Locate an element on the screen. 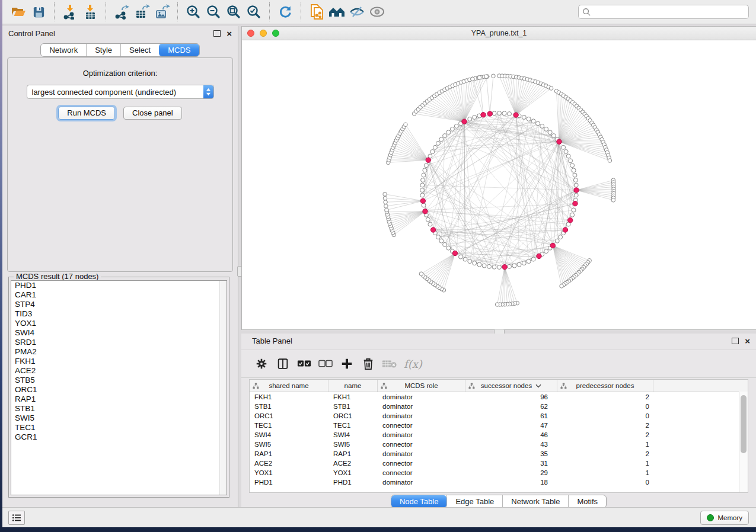  mcds-result-item: RAP1 is located at coordinates (119, 399).